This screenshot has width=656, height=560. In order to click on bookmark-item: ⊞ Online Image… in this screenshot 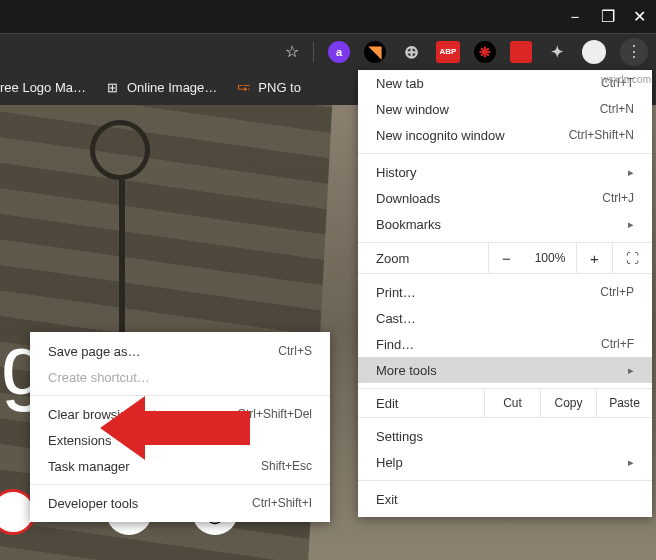, I will do `click(160, 87)`.